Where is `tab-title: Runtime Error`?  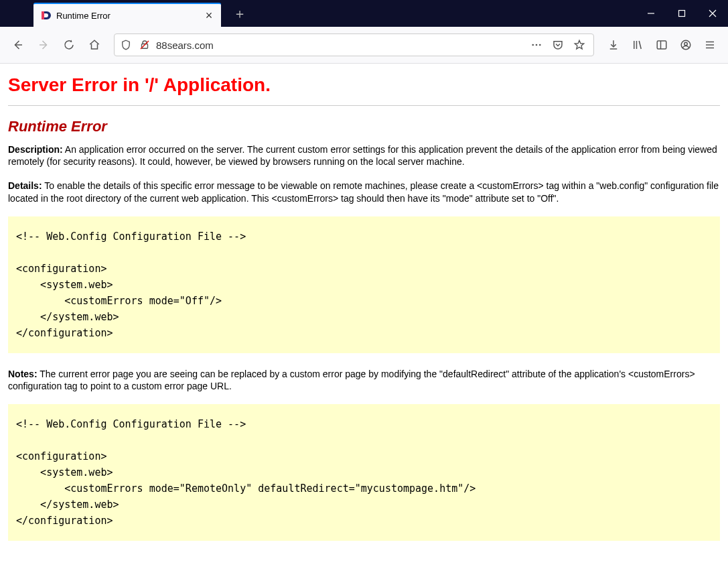 tab-title: Runtime Error is located at coordinates (127, 16).